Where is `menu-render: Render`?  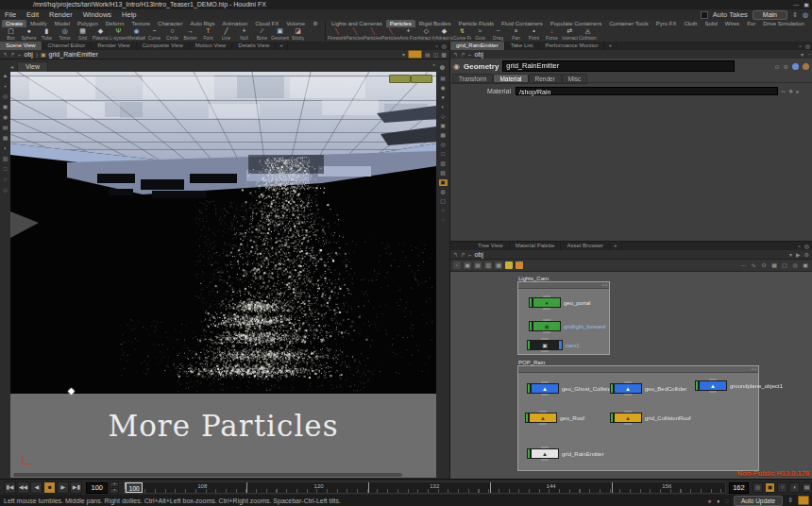
menu-render: Render is located at coordinates (60, 15).